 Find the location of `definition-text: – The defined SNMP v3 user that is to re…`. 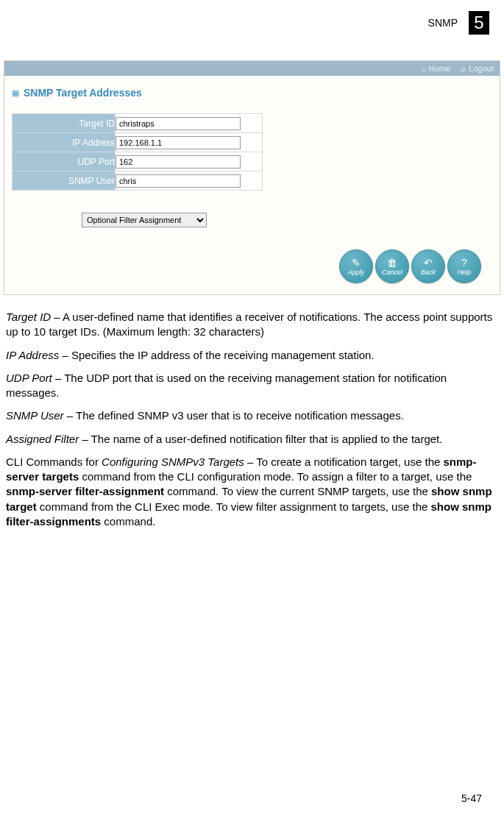

definition-text: – The defined SNMP v3 user that is to re… is located at coordinates (234, 415).